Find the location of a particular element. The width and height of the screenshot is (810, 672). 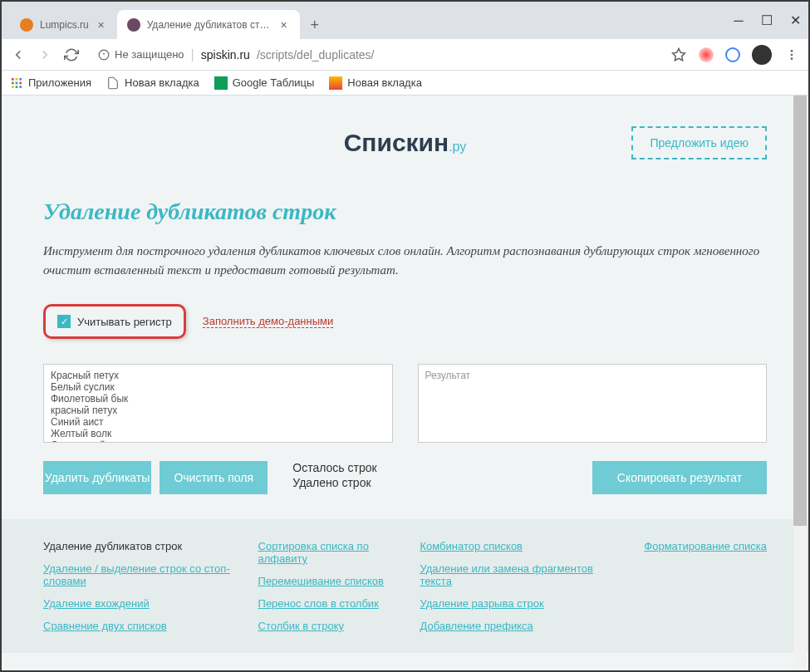

bookmark-label: Google Таблицы is located at coordinates (274, 83).